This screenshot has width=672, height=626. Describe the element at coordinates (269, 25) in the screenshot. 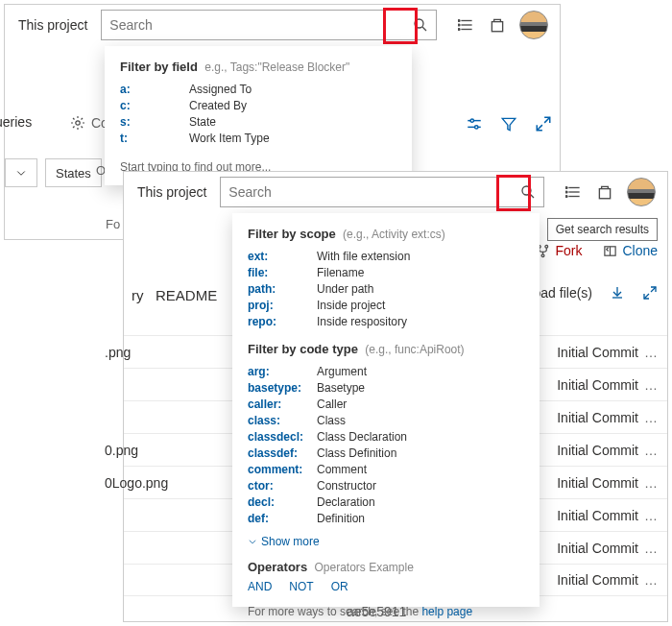

I see `search-input-a` at that location.